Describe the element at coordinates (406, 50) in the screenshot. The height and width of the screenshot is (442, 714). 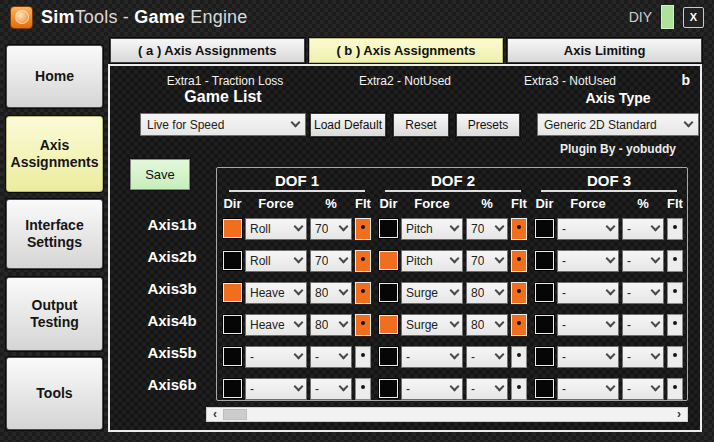
I see `tab-b-axis-assignments: ( b ) Axis Assignments` at that location.